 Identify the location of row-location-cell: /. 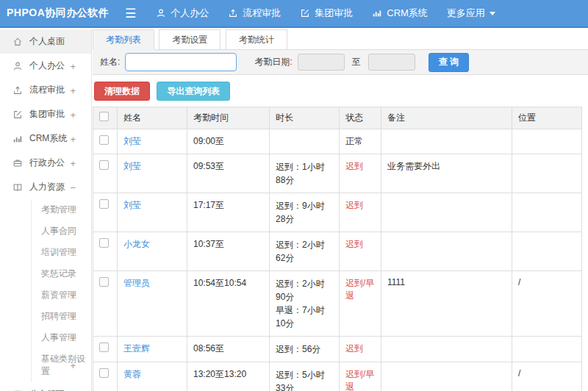
(547, 304).